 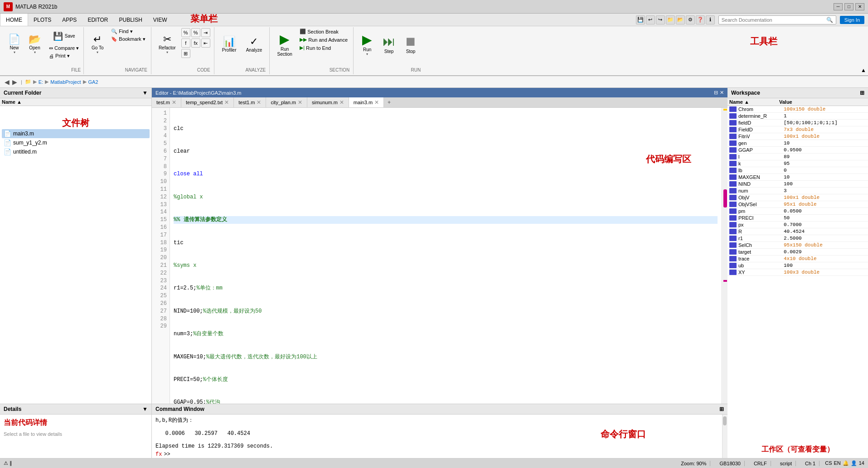 What do you see at coordinates (208, 102) in the screenshot?
I see `tab-temp-spend: temp_spend2.txt ✕` at bounding box center [208, 102].